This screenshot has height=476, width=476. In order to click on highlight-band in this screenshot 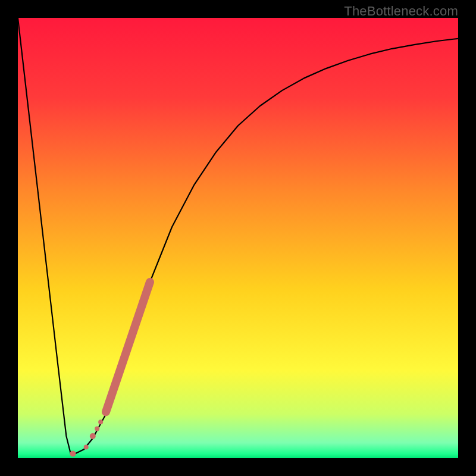, I will do `click(128, 347)`.